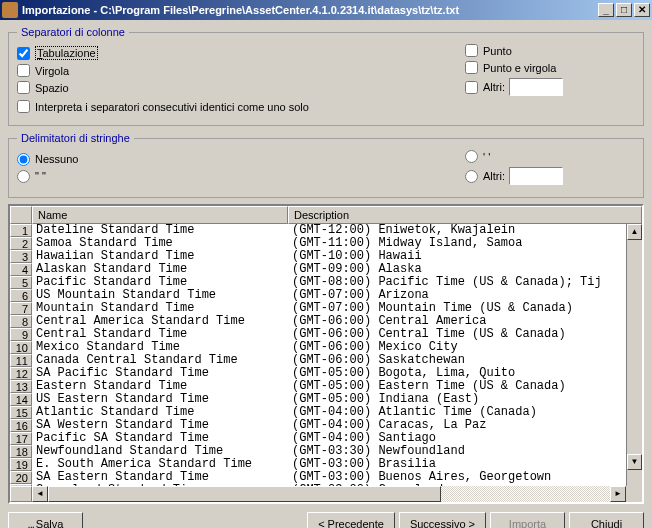 This screenshot has height=528, width=652. I want to click on cell-description: (GMT-11:00) Midway Island, Samoa, so click(457, 244).